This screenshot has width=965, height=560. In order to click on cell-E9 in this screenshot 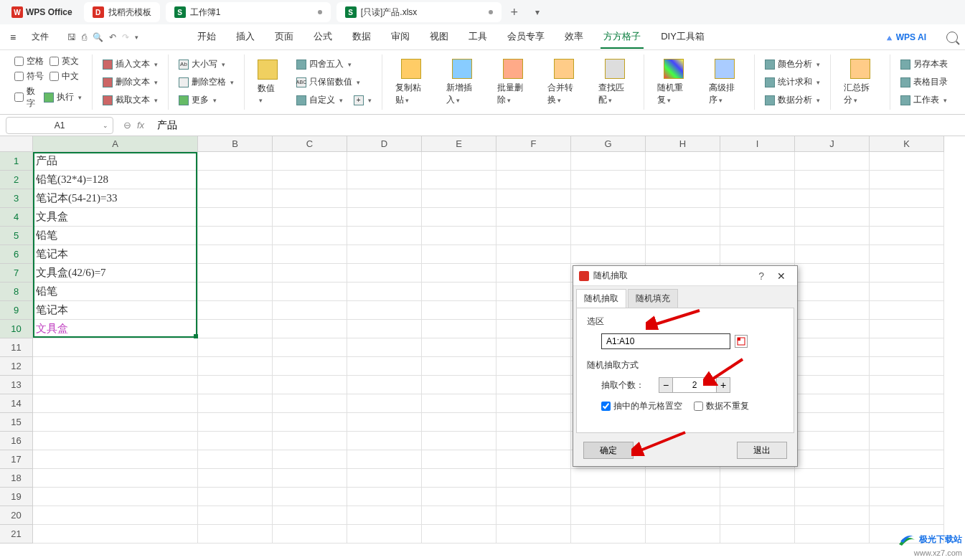, I will do `click(459, 310)`.